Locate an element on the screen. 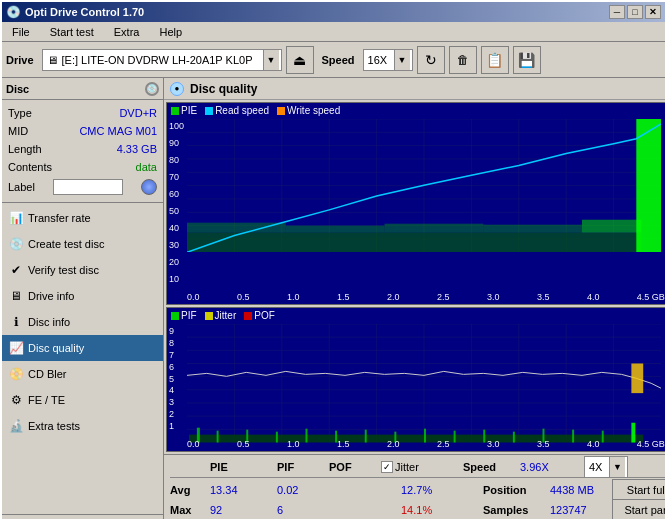  disc-title: Disc is located at coordinates (18, 89).